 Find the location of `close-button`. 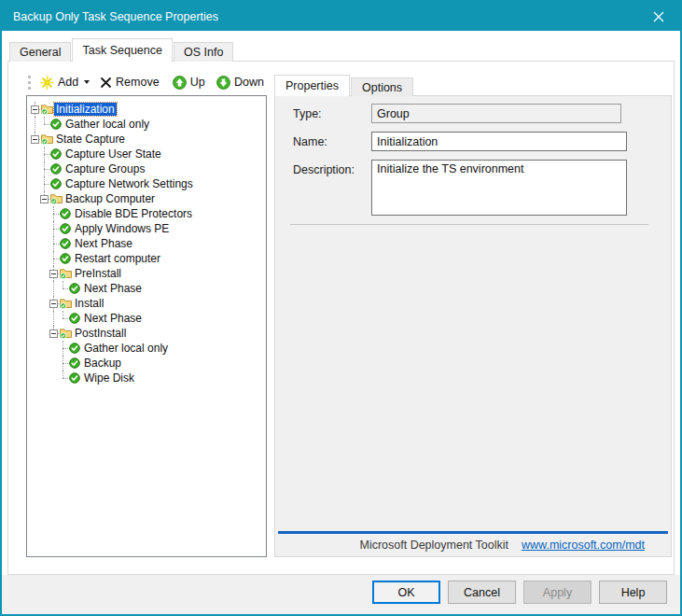

close-button is located at coordinates (659, 17).